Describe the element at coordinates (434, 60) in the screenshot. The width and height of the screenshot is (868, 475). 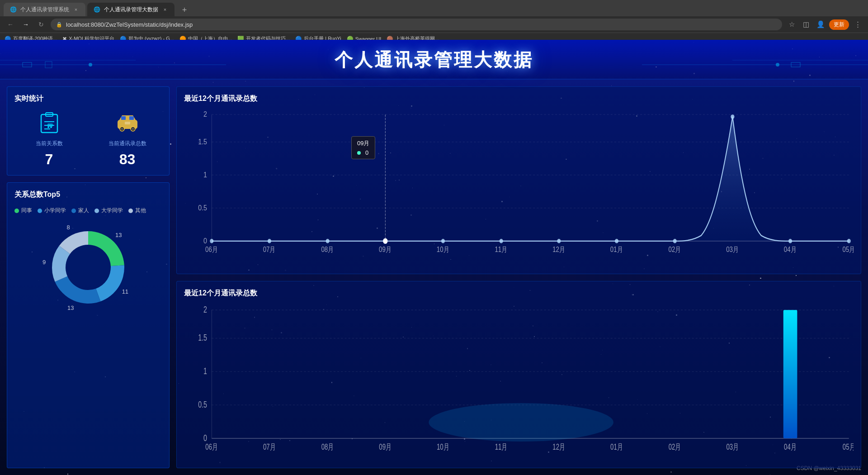
I see `dashboard-header: 个人通讯录管理大数据` at that location.